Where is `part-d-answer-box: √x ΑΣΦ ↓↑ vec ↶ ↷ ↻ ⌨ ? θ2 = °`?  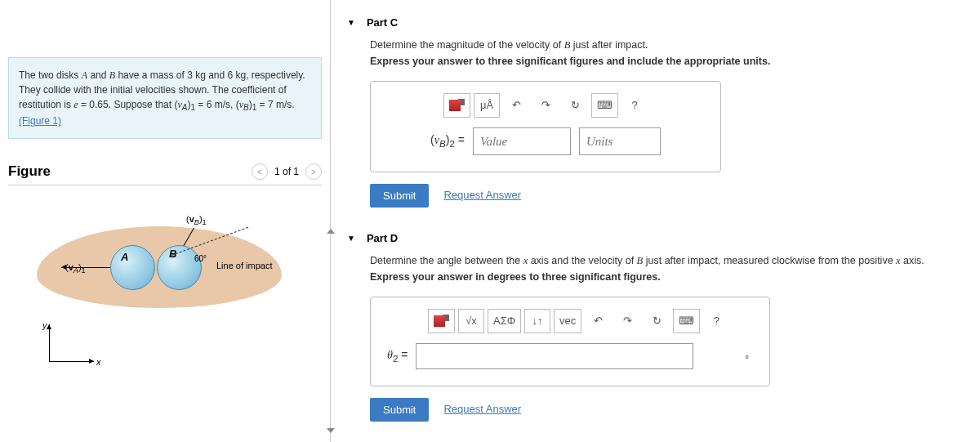 part-d-answer-box: √x ΑΣΦ ↓↑ vec ↶ ↷ ↻ ⌨ ? θ2 = ° is located at coordinates (570, 342).